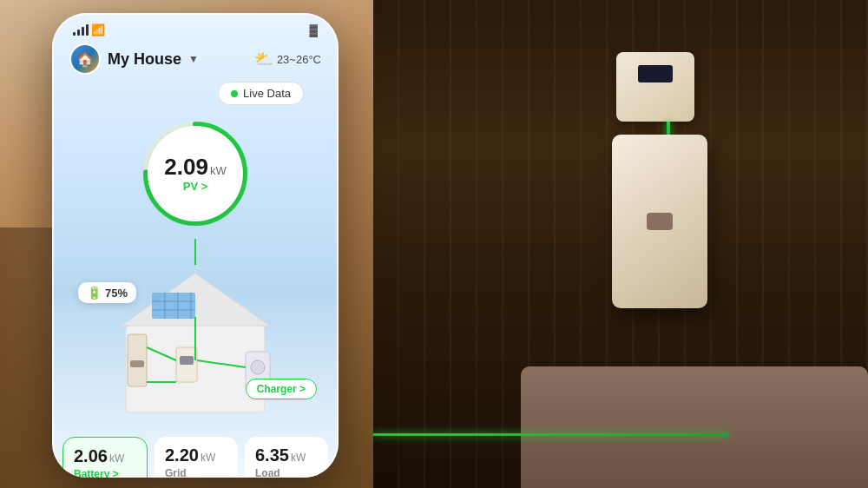  Describe the element at coordinates (196, 186) in the screenshot. I see `energy-label: PV >` at that location.